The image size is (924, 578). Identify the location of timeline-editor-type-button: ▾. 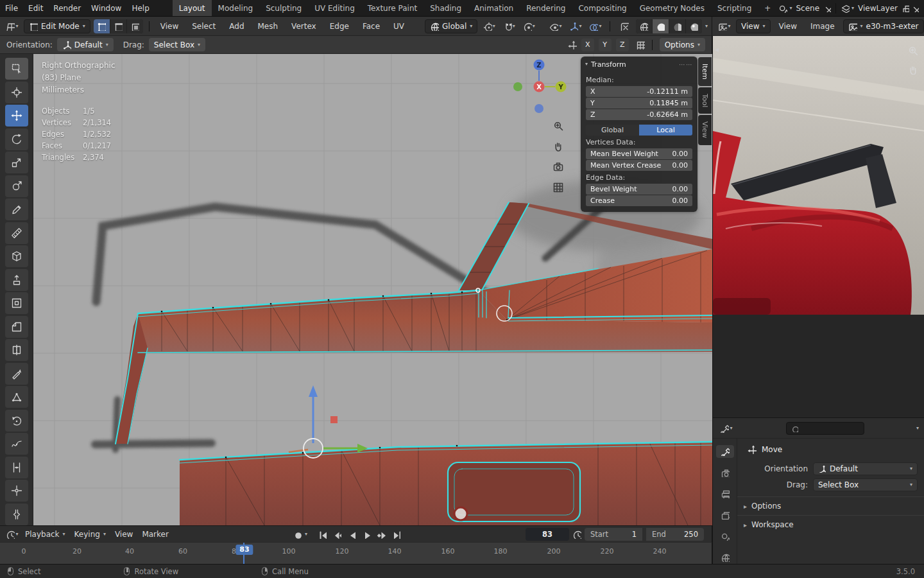
(12, 534).